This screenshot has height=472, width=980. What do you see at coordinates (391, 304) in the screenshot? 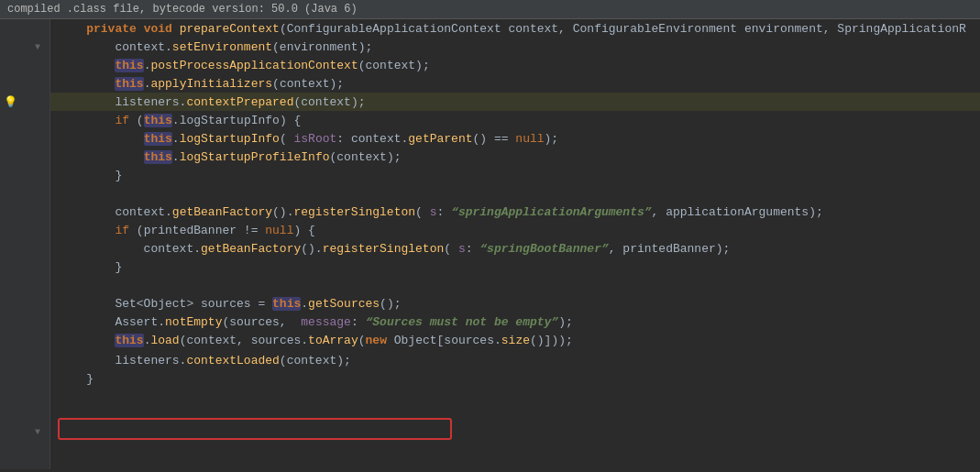
I see `paren-gs: ();` at bounding box center [391, 304].